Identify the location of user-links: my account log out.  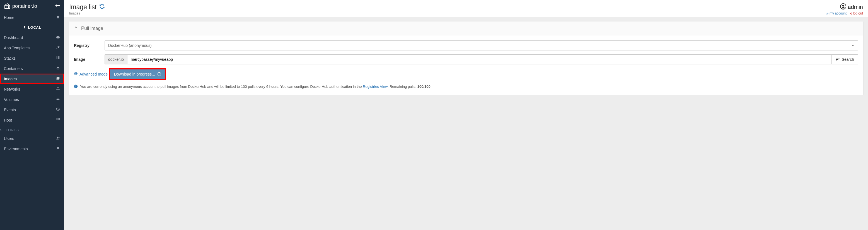
(844, 13).